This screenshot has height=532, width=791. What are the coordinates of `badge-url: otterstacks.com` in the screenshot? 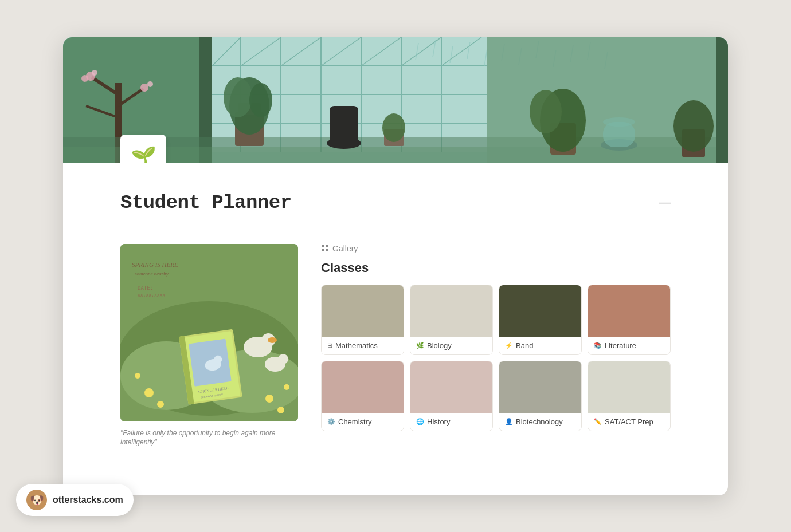 It's located at (88, 500).